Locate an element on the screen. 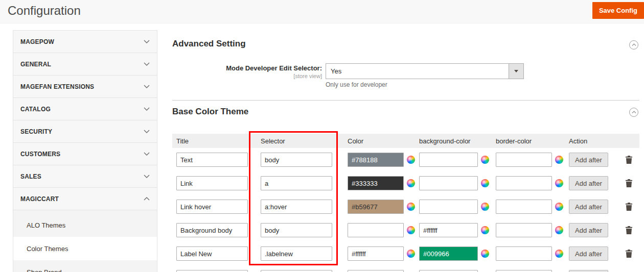 Image resolution: width=644 pixels, height=272 pixels. sidebar-item-magepow: MAGEPOW is located at coordinates (85, 42).